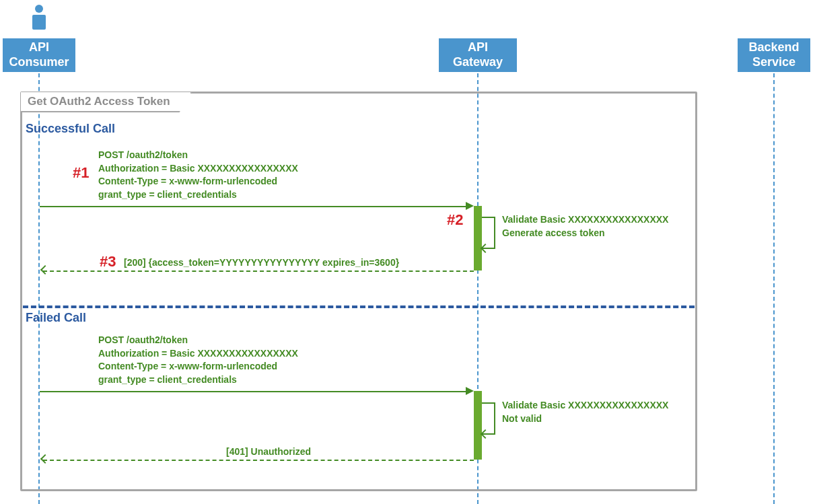  Describe the element at coordinates (586, 233) in the screenshot. I see `proc-line: Generate access token` at that location.